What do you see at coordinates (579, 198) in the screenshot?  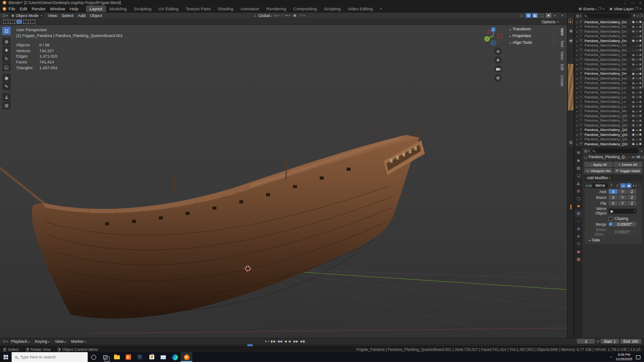 I see `properties-tab: ▢` at bounding box center [579, 198].